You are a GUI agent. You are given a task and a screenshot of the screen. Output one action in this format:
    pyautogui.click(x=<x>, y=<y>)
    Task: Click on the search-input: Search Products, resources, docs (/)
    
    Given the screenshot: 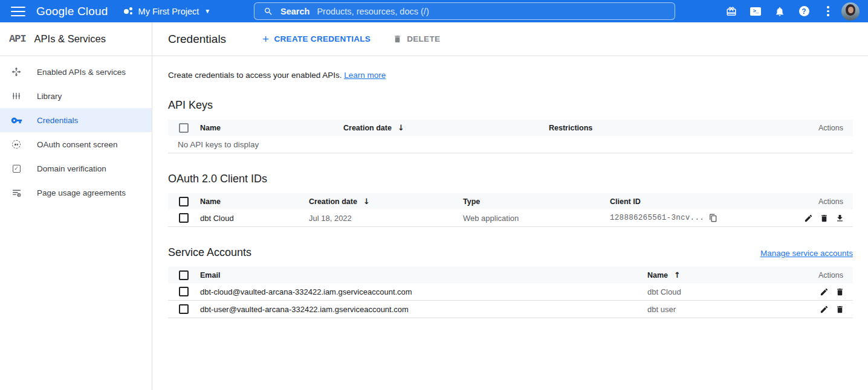 What is the action you would take?
    pyautogui.click(x=464, y=11)
    